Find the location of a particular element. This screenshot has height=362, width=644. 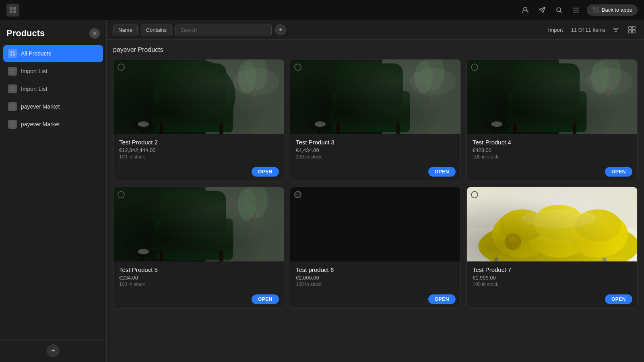

product-price-2: €12,342,444.00 is located at coordinates (199, 150).